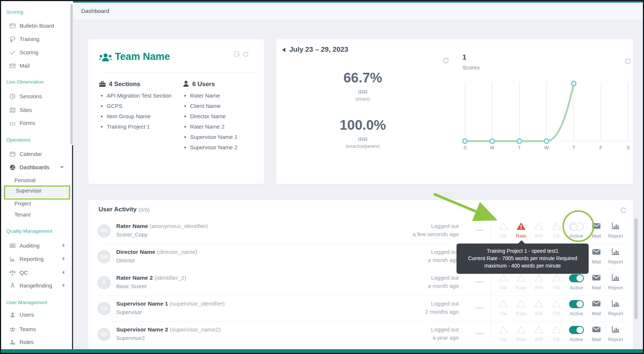 This screenshot has width=644, height=354. I want to click on dash-placeholder, so click(480, 334).